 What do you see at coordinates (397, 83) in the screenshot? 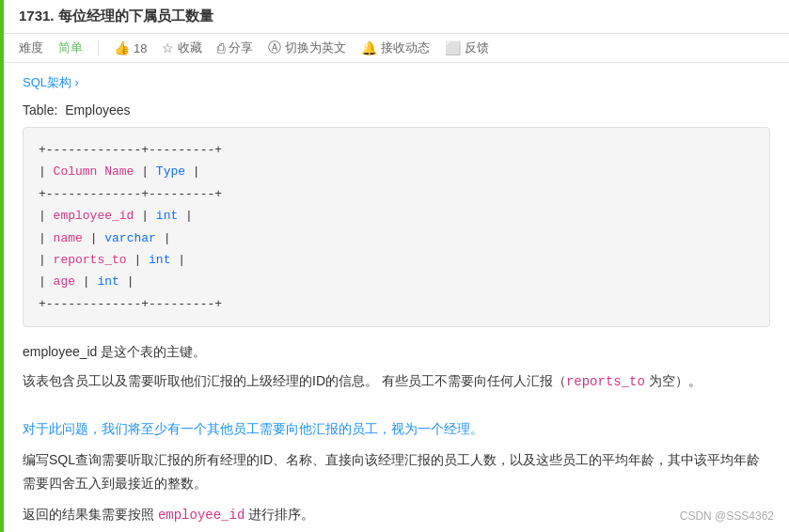
I see `breadcrumb: SQL架构 ›` at bounding box center [397, 83].